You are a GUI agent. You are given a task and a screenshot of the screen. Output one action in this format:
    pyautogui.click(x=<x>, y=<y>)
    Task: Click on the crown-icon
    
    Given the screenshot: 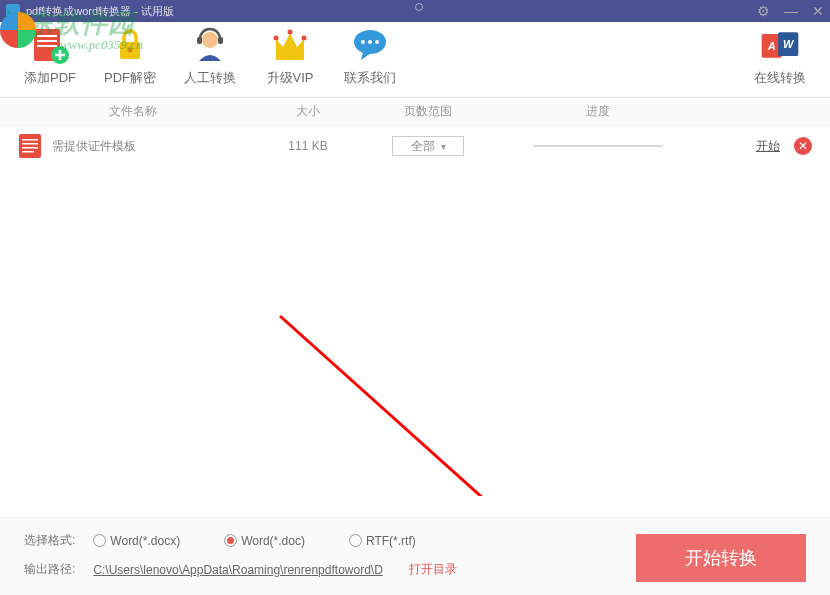 What is the action you would take?
    pyautogui.click(x=290, y=45)
    